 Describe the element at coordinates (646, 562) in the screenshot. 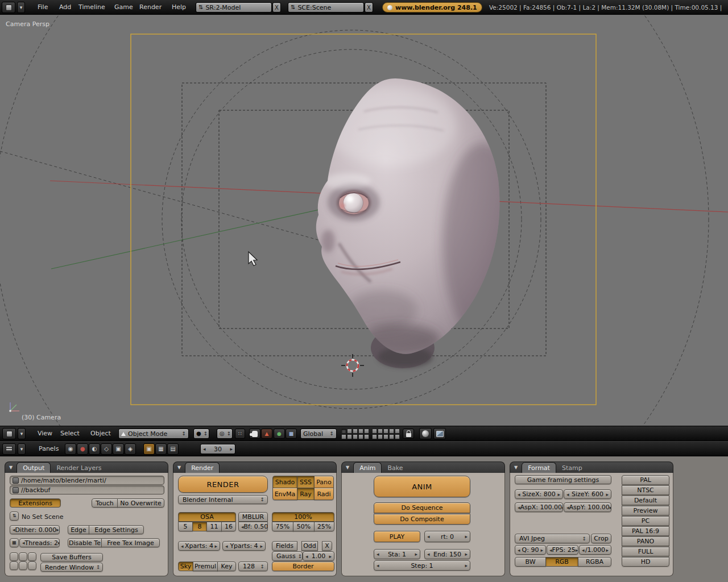

I see `preset-hd-button: HD` at that location.